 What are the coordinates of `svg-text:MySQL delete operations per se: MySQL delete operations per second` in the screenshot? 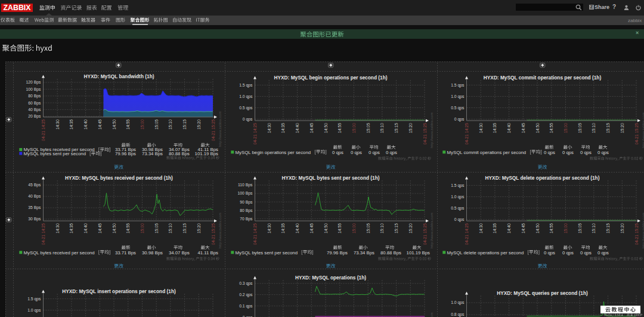 It's located at (485, 252).